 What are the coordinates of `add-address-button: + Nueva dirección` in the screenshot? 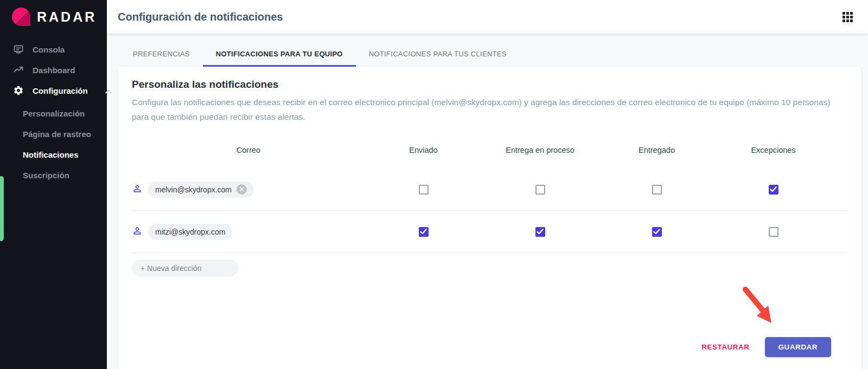 It's located at (185, 268).